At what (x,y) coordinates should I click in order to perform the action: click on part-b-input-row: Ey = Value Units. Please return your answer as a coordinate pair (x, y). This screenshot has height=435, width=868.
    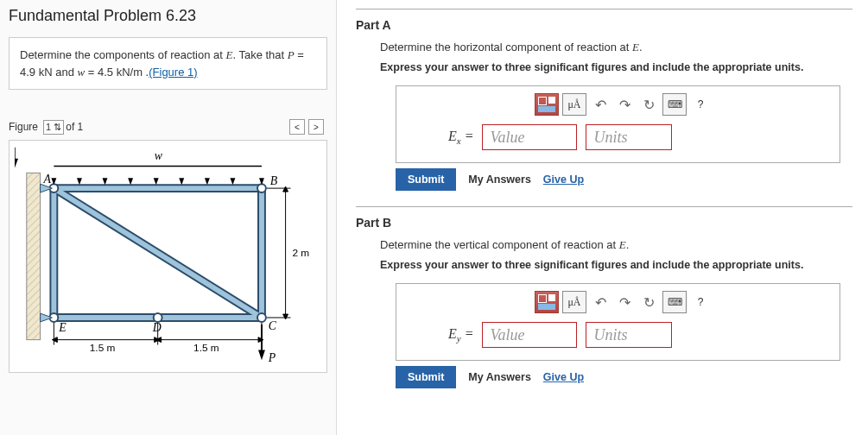
    Looking at the image, I should click on (618, 341).